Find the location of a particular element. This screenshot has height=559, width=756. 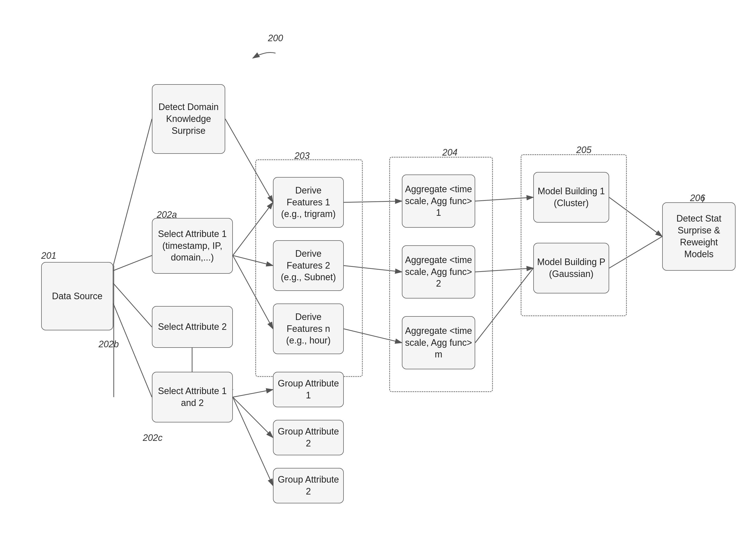

node-model1: Model Building 1 (Cluster) is located at coordinates (571, 197).